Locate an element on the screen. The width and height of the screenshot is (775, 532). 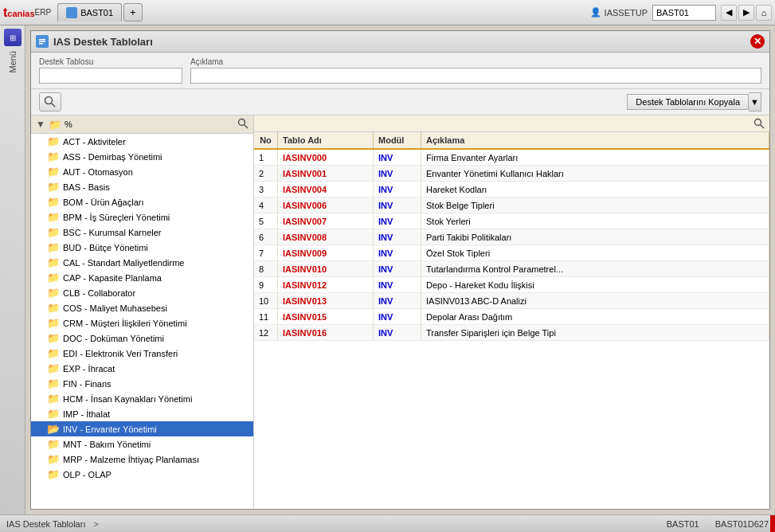
ias-title-bar: IAS Destek Tabloları ✕ is located at coordinates (400, 41).